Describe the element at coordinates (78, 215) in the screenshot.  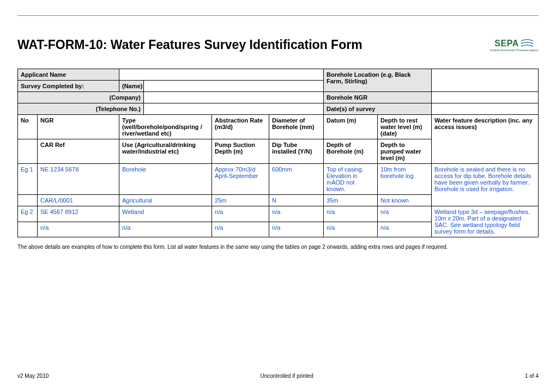
I see `eg2-ngr: SE 4567 8912` at that location.